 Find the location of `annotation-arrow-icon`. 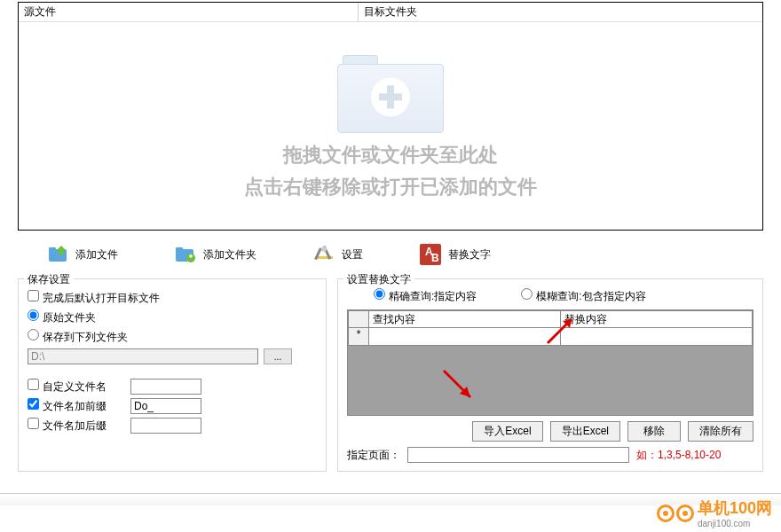

annotation-arrow-icon is located at coordinates (459, 386).